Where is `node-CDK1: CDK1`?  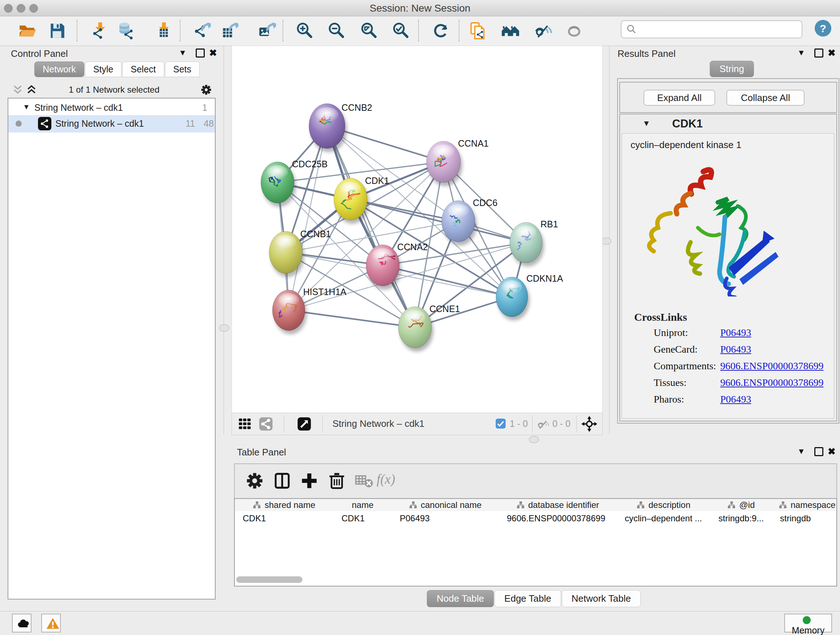 node-CDK1: CDK1 is located at coordinates (362, 200).